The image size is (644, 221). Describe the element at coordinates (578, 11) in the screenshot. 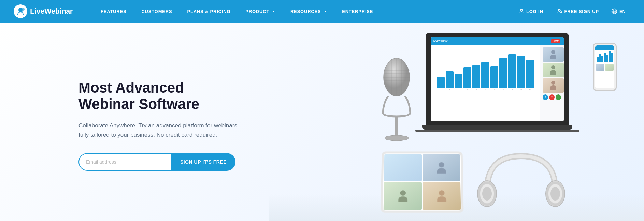

I see `free-signup-link: FREE SIGN UP` at that location.